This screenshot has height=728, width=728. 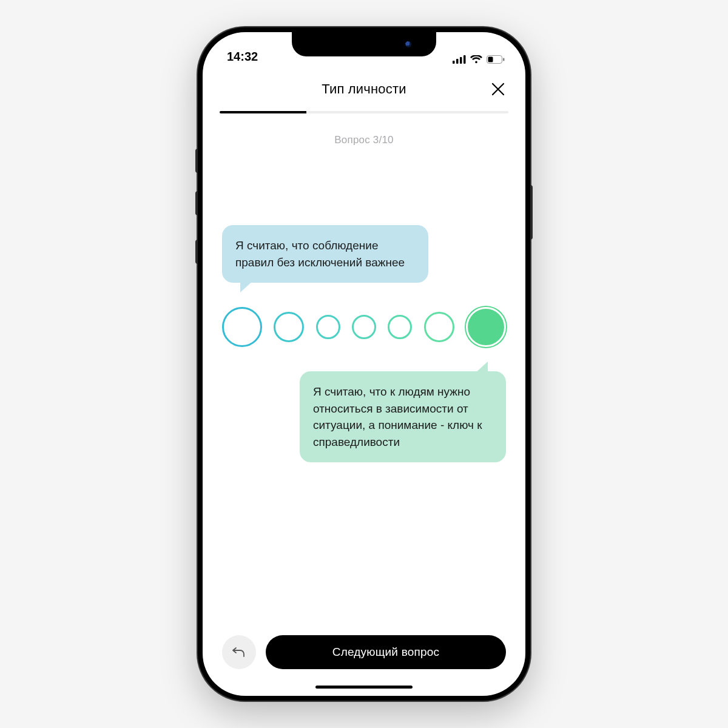 What do you see at coordinates (364, 687) in the screenshot?
I see `home-indicator` at bounding box center [364, 687].